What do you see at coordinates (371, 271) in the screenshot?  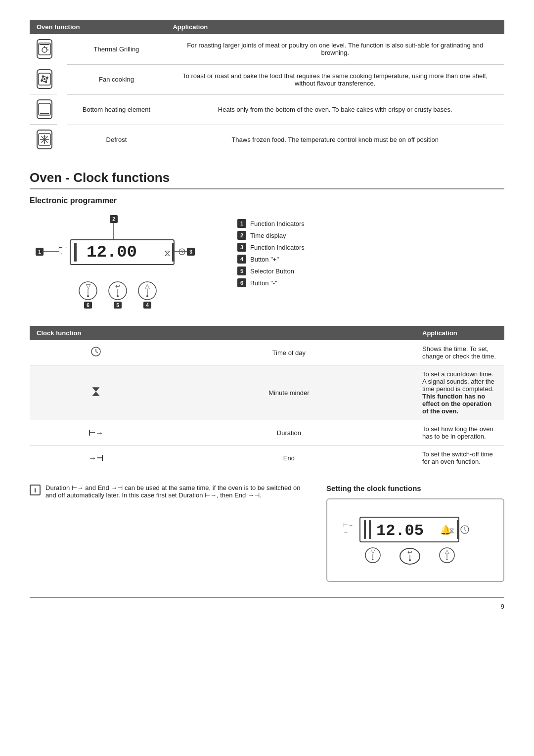 I see `legend-item: 5 Selector Button` at bounding box center [371, 271].